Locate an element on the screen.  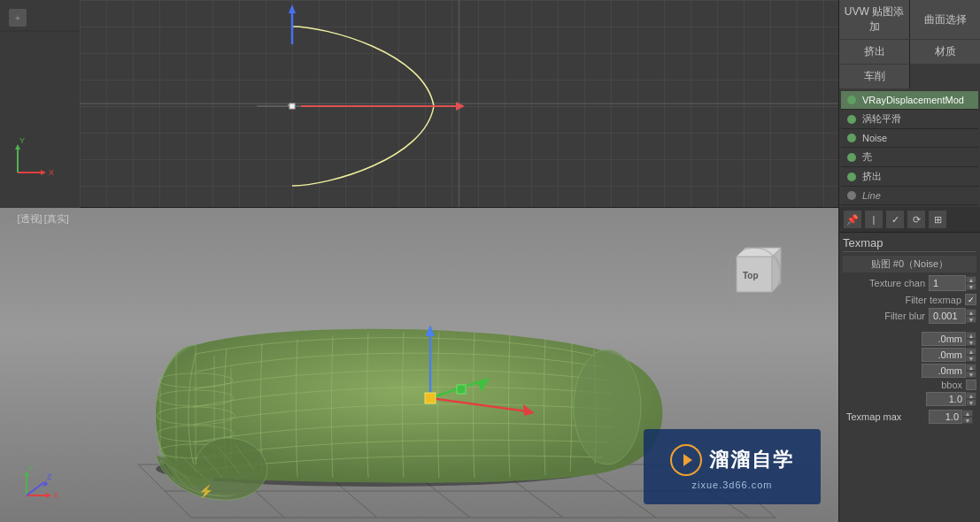
texmap-max-group: ▲ ▼ is located at coordinates (951, 417).